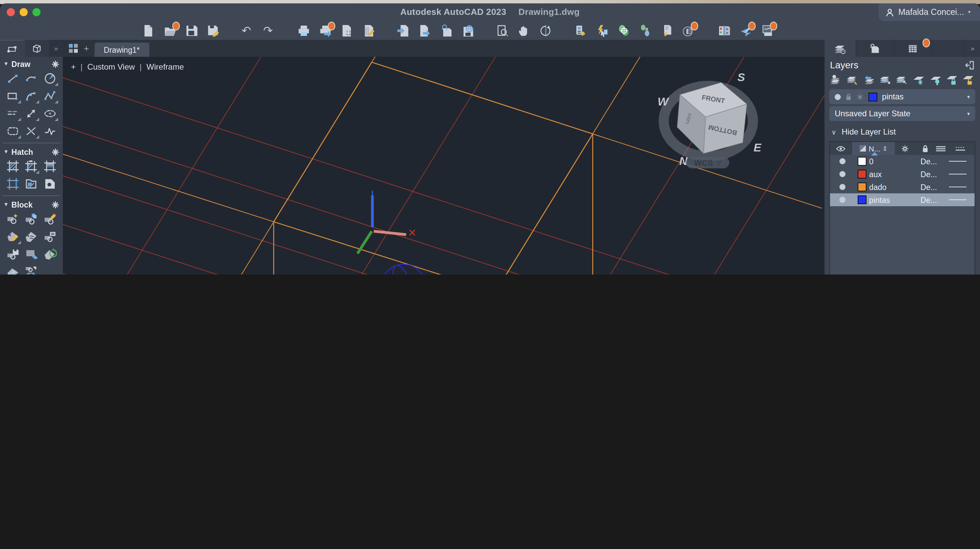 This screenshot has height=549, width=980. I want to click on wipeout-tool, so click(50, 184).